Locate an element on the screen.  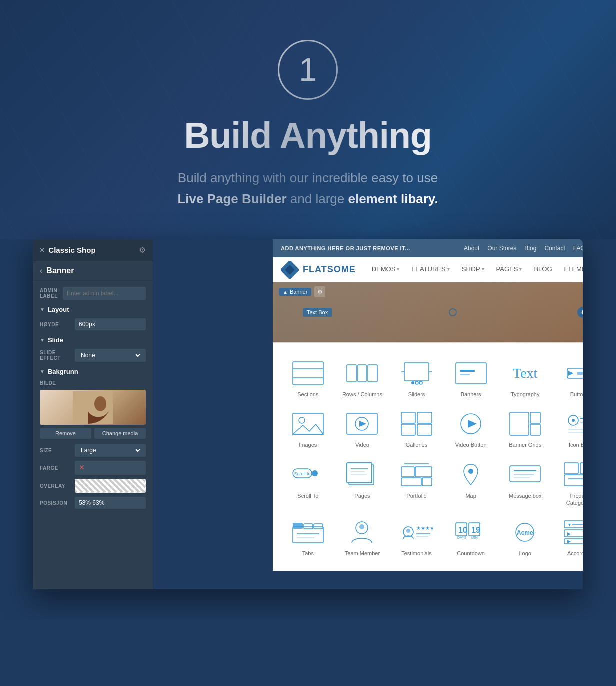
change-media-button: Change media is located at coordinates (120, 434).